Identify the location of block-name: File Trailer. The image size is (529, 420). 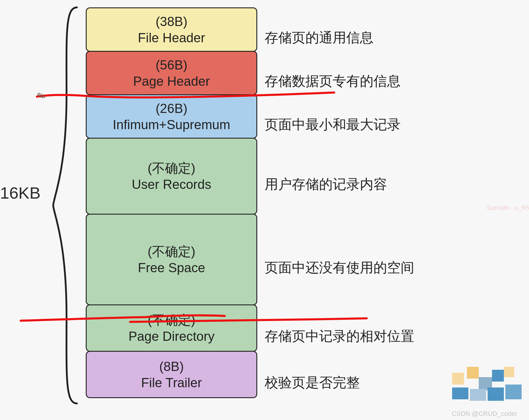
(172, 382).